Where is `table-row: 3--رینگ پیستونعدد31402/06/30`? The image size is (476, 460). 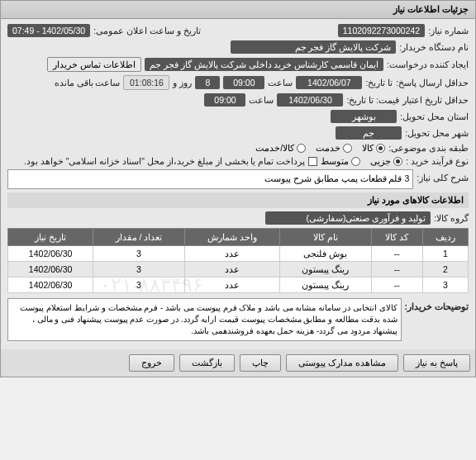 table-row: 3--رینگ پیستونعدد31402/06/30 is located at coordinates (238, 286).